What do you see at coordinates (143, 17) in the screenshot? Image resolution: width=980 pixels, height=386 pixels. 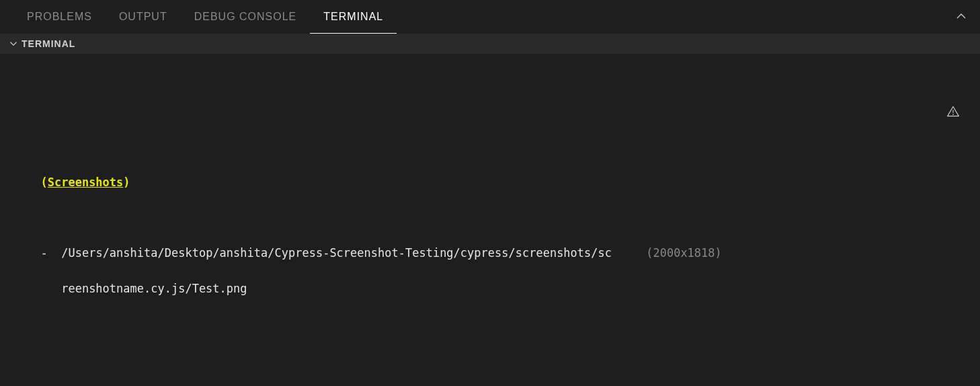 I see `tab-output: OUTPUT` at bounding box center [143, 17].